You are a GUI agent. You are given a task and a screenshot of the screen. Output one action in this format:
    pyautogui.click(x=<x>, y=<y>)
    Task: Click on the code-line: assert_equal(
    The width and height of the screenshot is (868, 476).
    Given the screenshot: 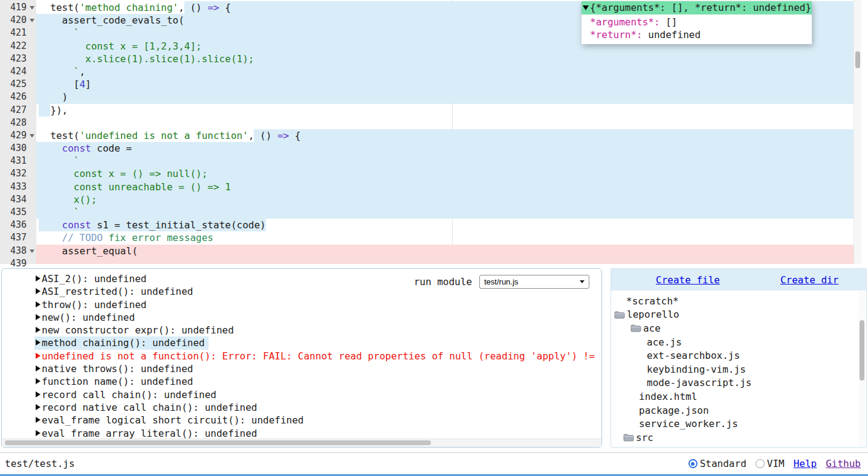 What is the action you would take?
    pyautogui.click(x=445, y=251)
    